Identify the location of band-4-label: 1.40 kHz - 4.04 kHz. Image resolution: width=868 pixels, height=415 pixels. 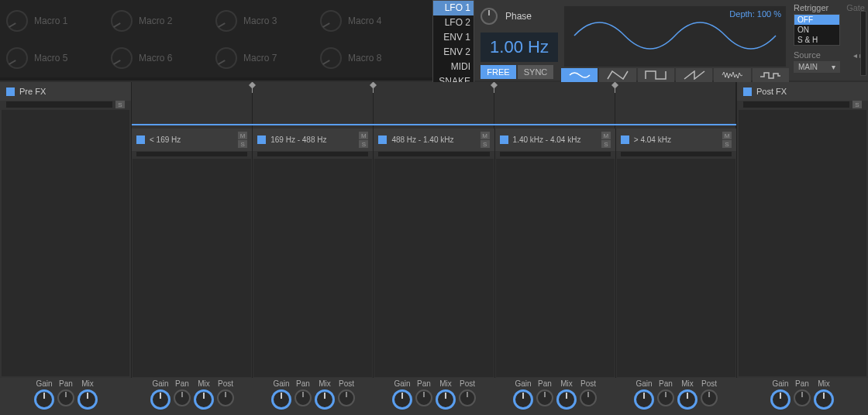
(555, 139).